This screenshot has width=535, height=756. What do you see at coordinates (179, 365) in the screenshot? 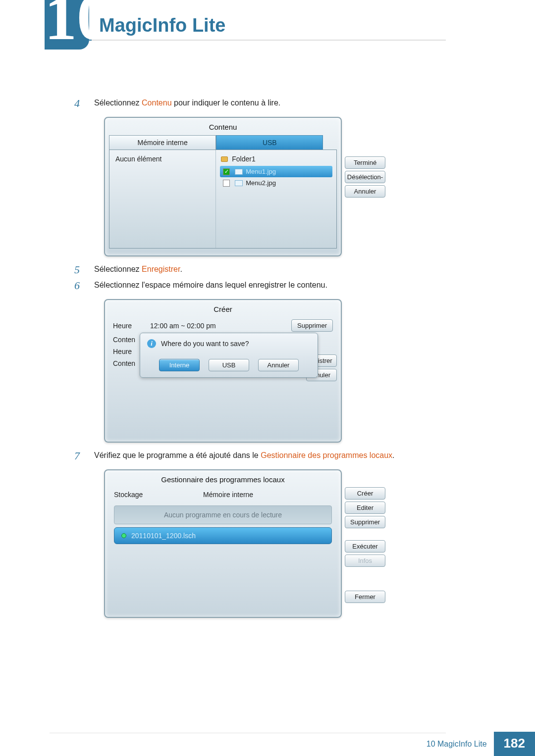
I see `internal-button: Interne` at bounding box center [179, 365].